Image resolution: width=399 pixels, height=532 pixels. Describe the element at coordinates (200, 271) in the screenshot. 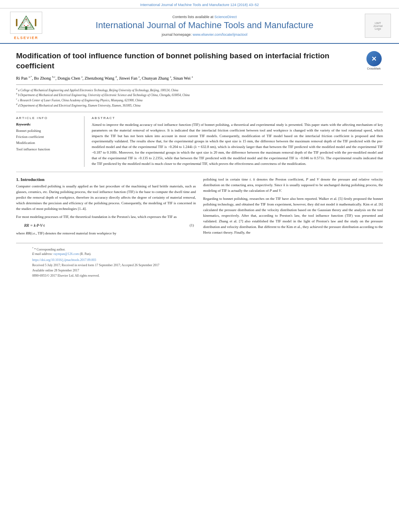

I see `available-online: Available online 28 September 2017` at that location.